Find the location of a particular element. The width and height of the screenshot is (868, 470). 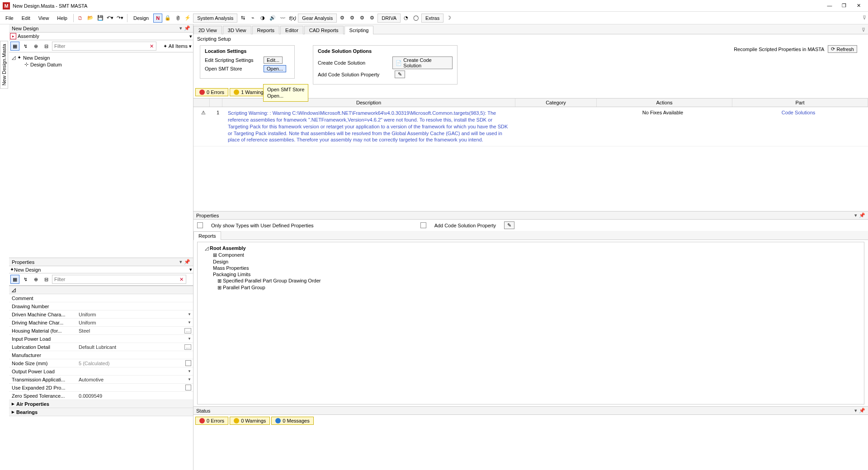

prop-row: Use Expanded 2D Pro... is located at coordinates (101, 388).